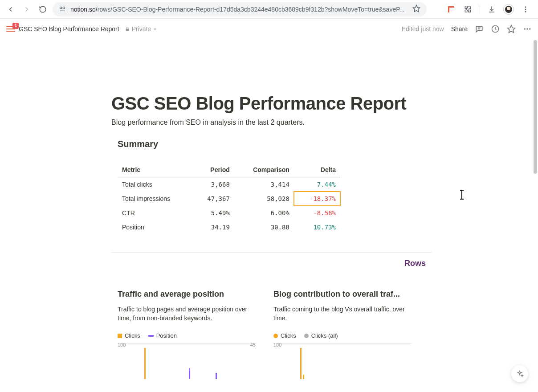 The width and height of the screenshot is (538, 392). Describe the element at coordinates (127, 29) in the screenshot. I see `lock-icon` at that location.